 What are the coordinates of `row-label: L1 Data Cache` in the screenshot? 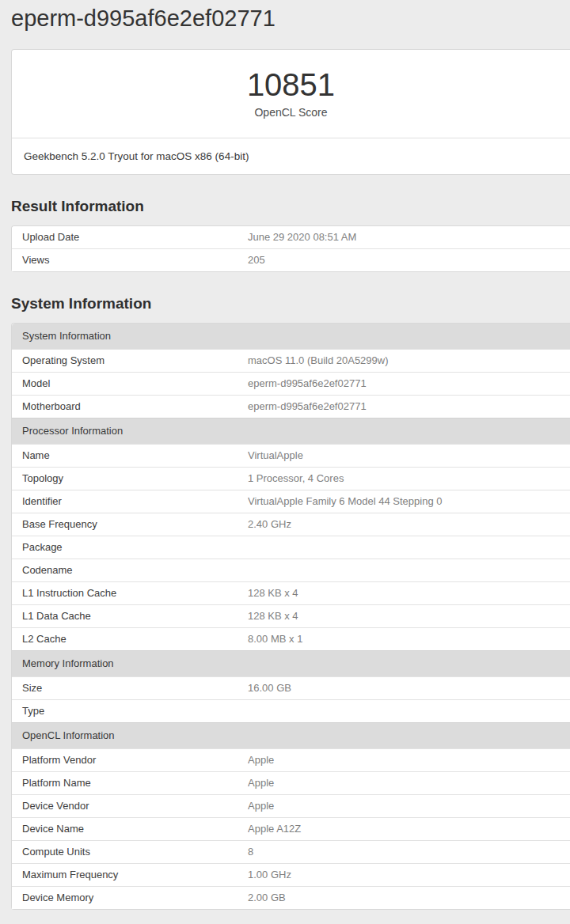 It's located at (130, 616).